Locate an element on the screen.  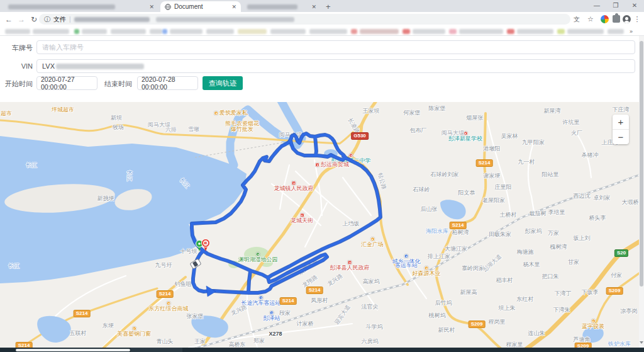
plate-placeholder: 请输入车牌号 is located at coordinates (63, 48).